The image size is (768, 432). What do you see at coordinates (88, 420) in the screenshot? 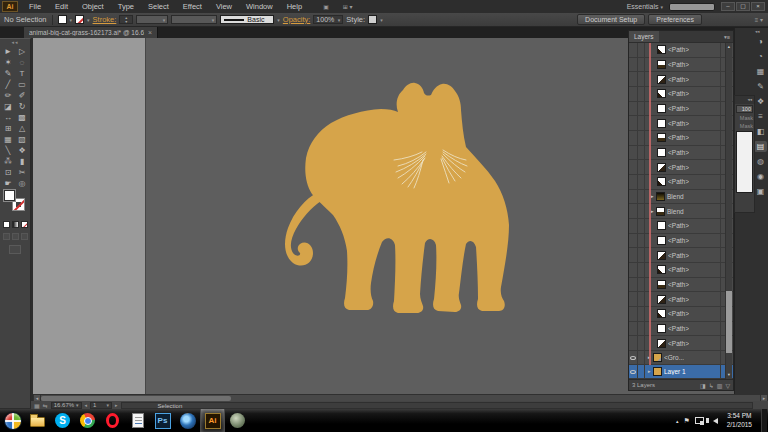
I see `taskbar-app-chrome` at bounding box center [88, 420].